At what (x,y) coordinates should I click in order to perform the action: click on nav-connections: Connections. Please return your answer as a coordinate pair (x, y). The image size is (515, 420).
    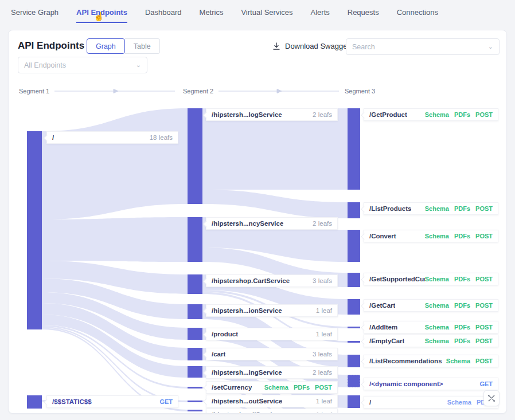
    Looking at the image, I should click on (418, 15).